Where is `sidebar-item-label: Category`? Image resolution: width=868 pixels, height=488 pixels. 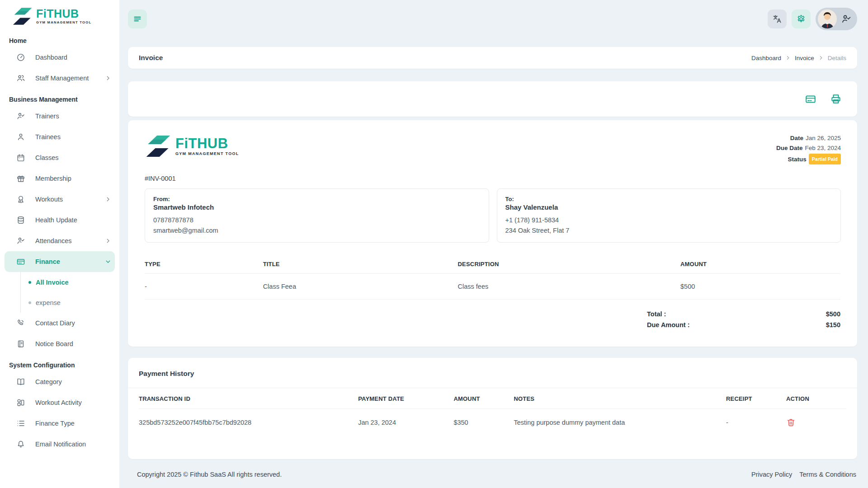
sidebar-item-label: Category is located at coordinates (73, 382).